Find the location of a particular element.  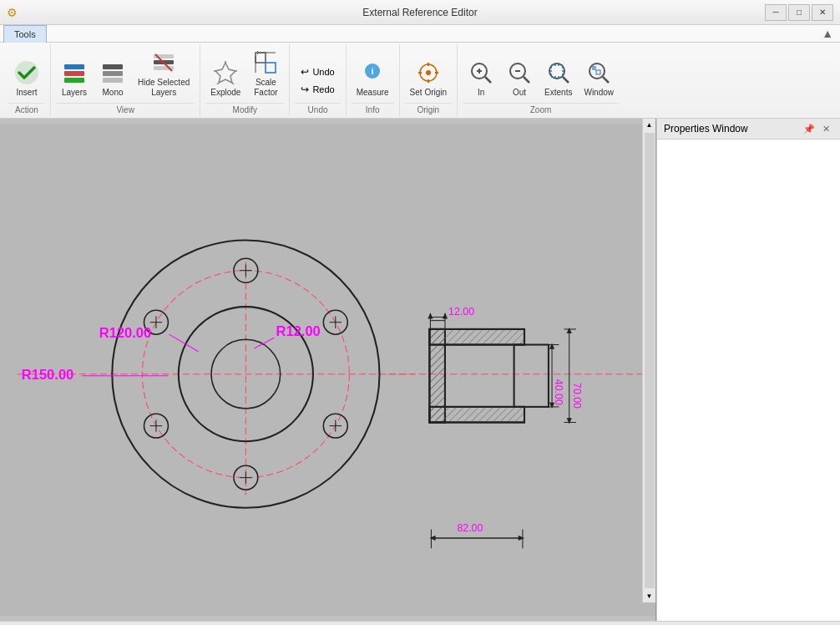

properties-close-button: ✕ is located at coordinates (826, 129).